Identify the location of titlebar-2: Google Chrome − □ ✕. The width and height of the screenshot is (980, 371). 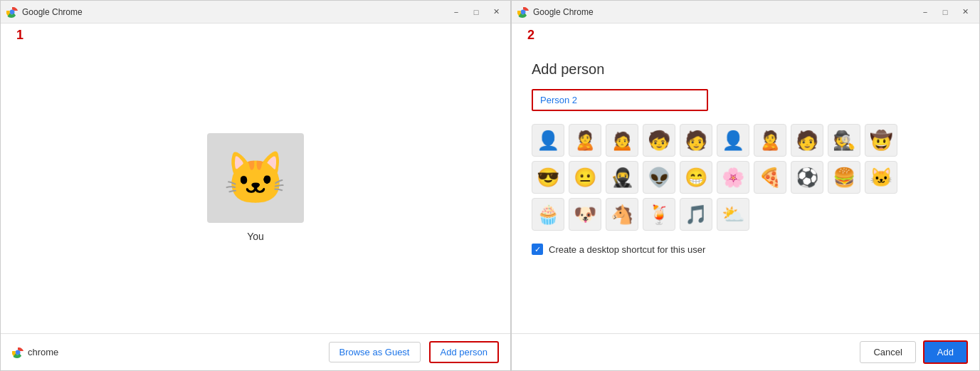
(746, 12).